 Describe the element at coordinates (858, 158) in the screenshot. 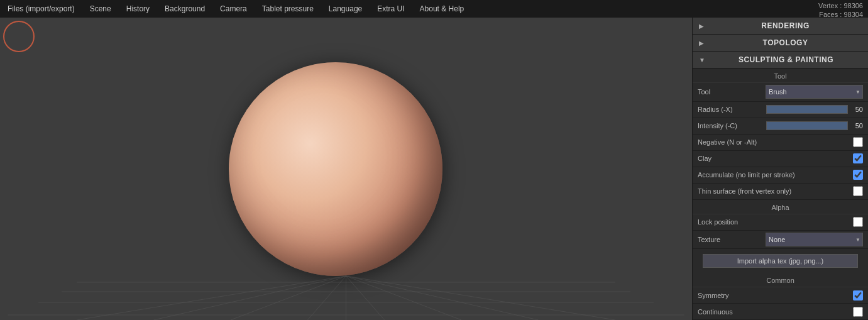

I see `clay-checkbox` at that location.